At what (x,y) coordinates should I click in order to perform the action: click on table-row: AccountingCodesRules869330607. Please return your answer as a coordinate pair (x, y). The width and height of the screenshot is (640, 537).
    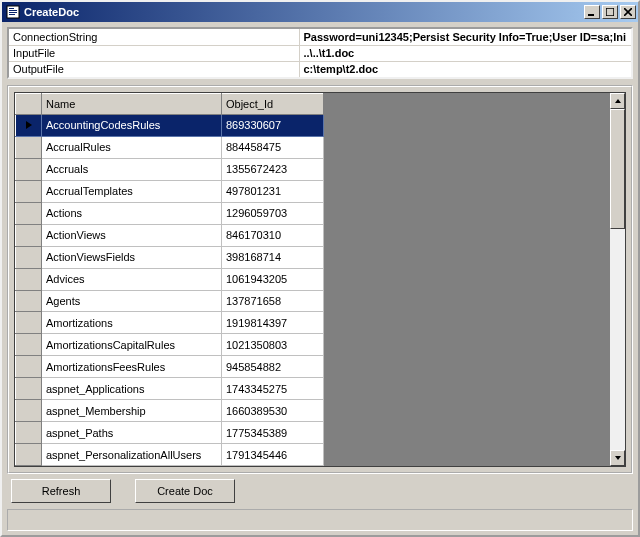
    Looking at the image, I should click on (170, 126).